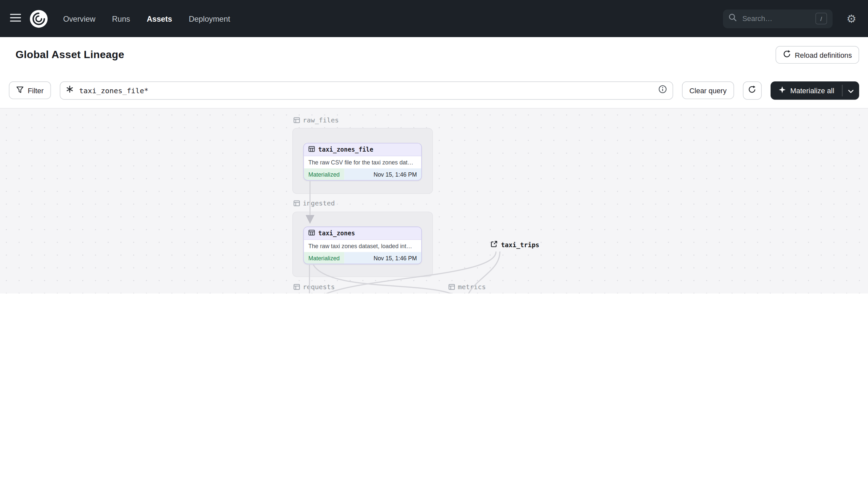 This screenshot has height=495, width=868. Describe the element at coordinates (817, 55) in the screenshot. I see `reload-definitions-button: Reload definitions` at that location.